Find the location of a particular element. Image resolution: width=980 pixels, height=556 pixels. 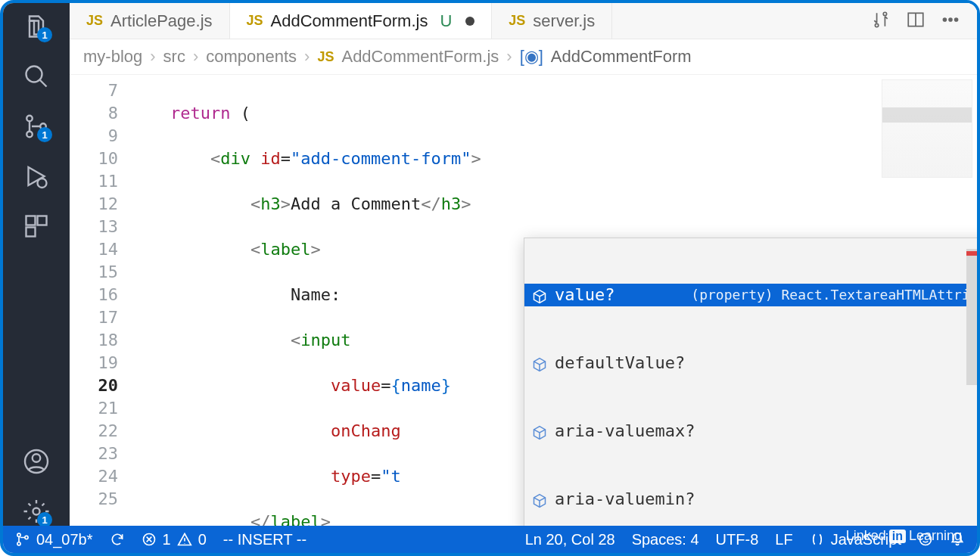

suggest-item: defaultValue? is located at coordinates (751, 363).